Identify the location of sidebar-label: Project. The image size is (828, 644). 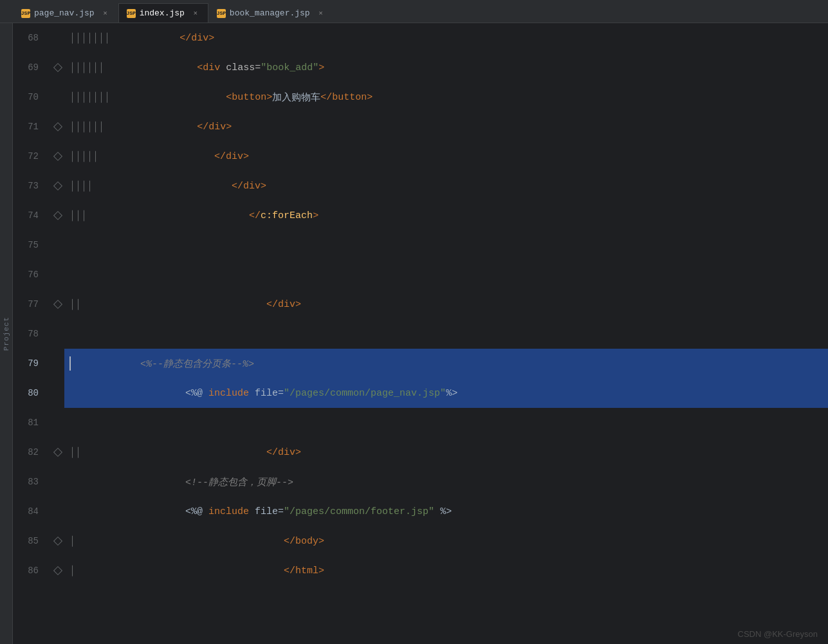
(6, 333).